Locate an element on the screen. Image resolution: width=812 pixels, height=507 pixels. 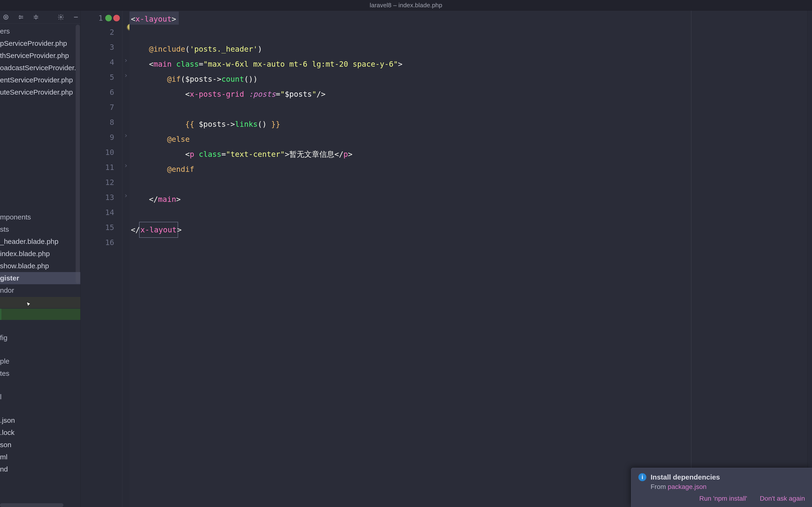
tree-folder: ers is located at coordinates (40, 31).